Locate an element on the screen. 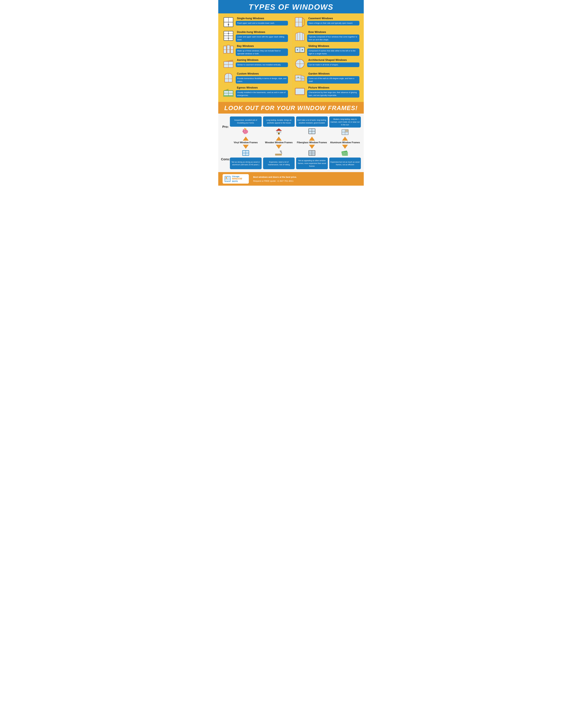 The height and width of the screenshot is (728, 582). aluminum-cons-text: Expensive but not as much as wood frames… is located at coordinates (345, 163).